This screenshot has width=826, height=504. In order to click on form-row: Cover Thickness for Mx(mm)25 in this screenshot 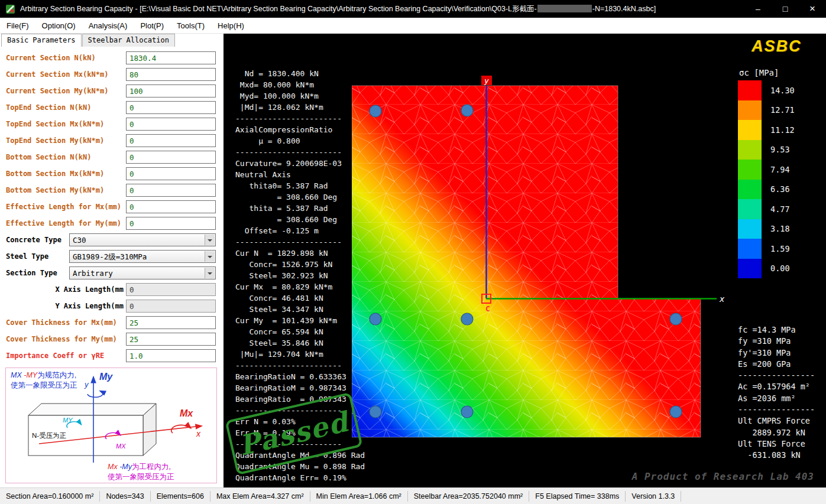, I will do `click(112, 323)`.